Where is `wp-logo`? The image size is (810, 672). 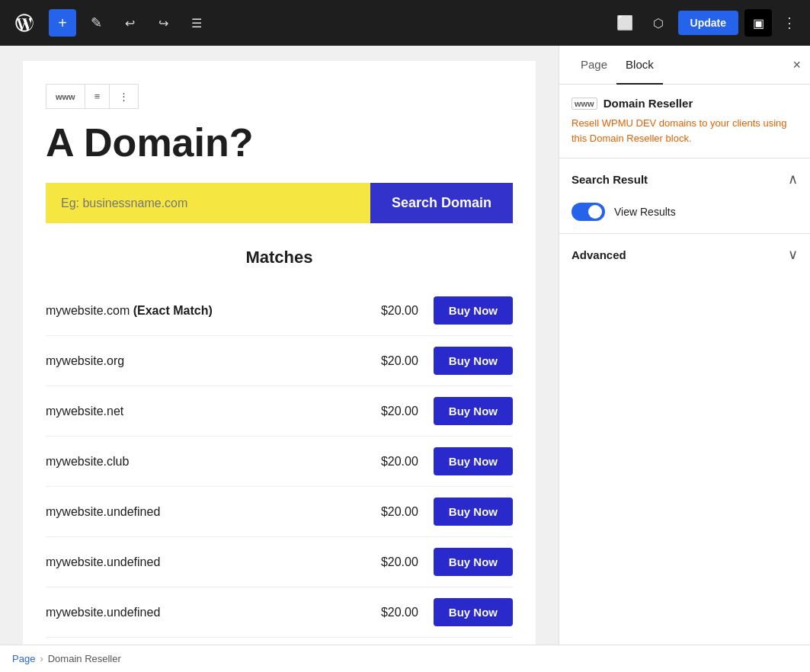
wp-logo is located at coordinates (24, 23).